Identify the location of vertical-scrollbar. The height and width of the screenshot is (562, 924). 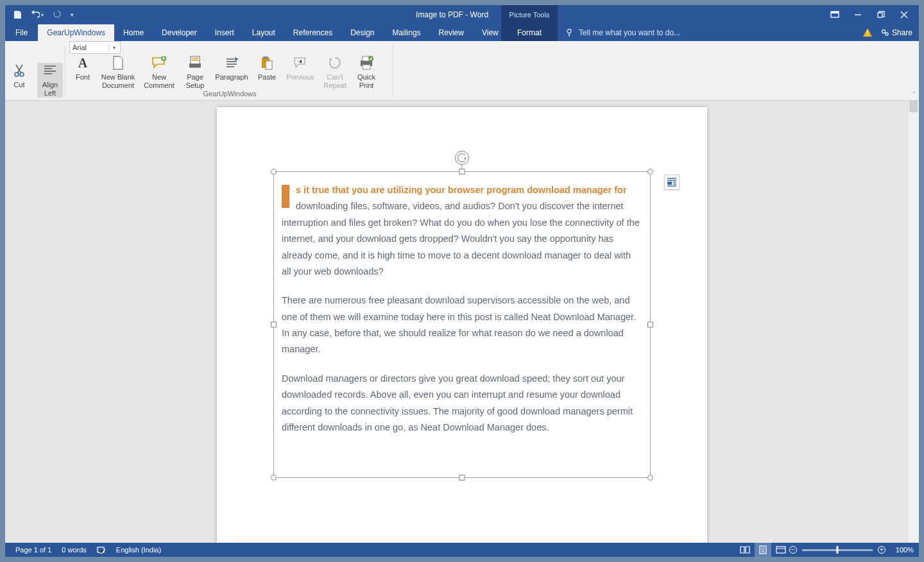
(913, 322).